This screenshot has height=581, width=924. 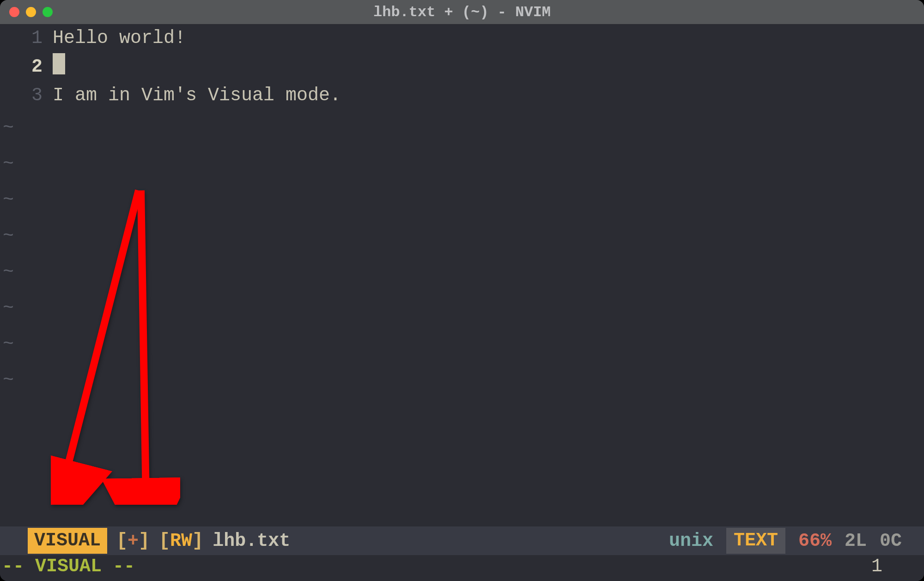 What do you see at coordinates (31, 12) in the screenshot?
I see `minimize-icon` at bounding box center [31, 12].